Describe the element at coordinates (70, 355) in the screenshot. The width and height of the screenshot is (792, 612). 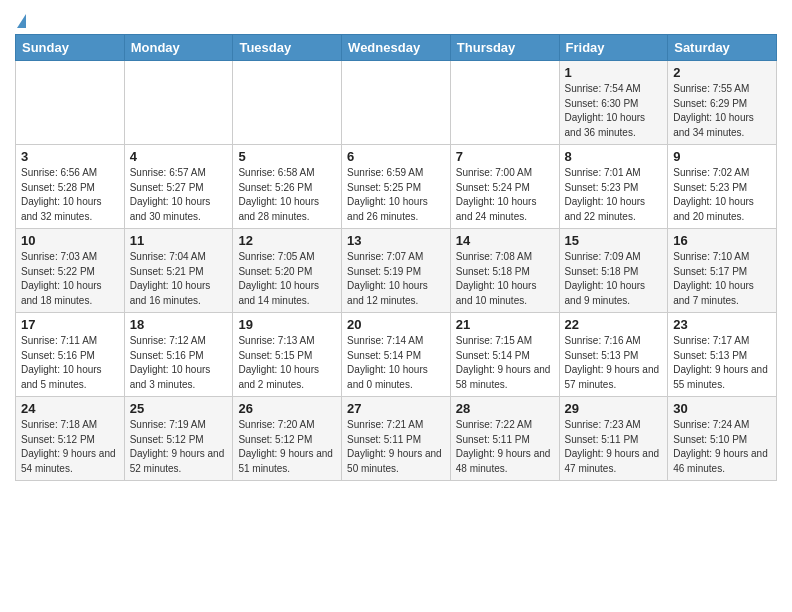
I see `calendar-cell: 17Sunrise: 7:11 AMSunset: 5:16 PMDayligh…` at that location.